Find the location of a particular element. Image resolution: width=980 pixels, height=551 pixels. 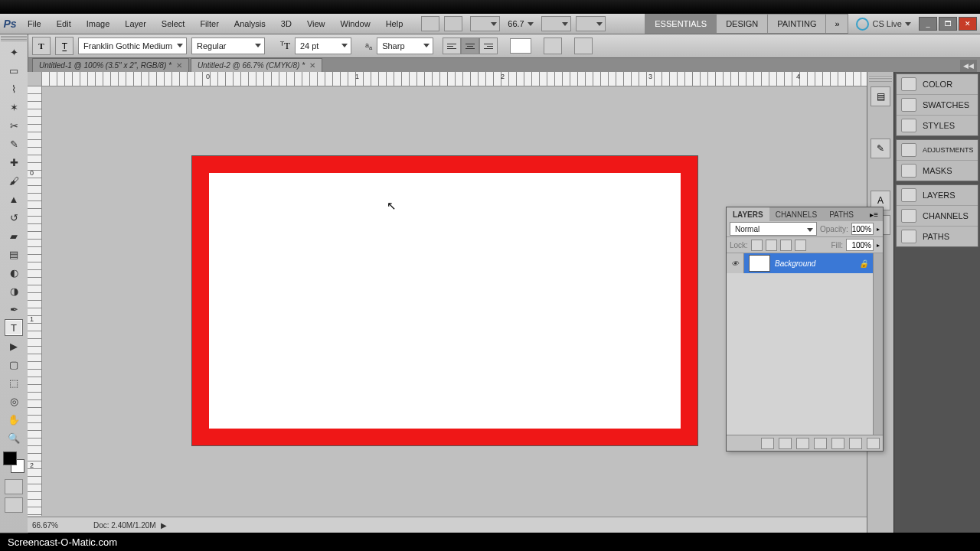

menu-edit: Edit is located at coordinates (64, 24).